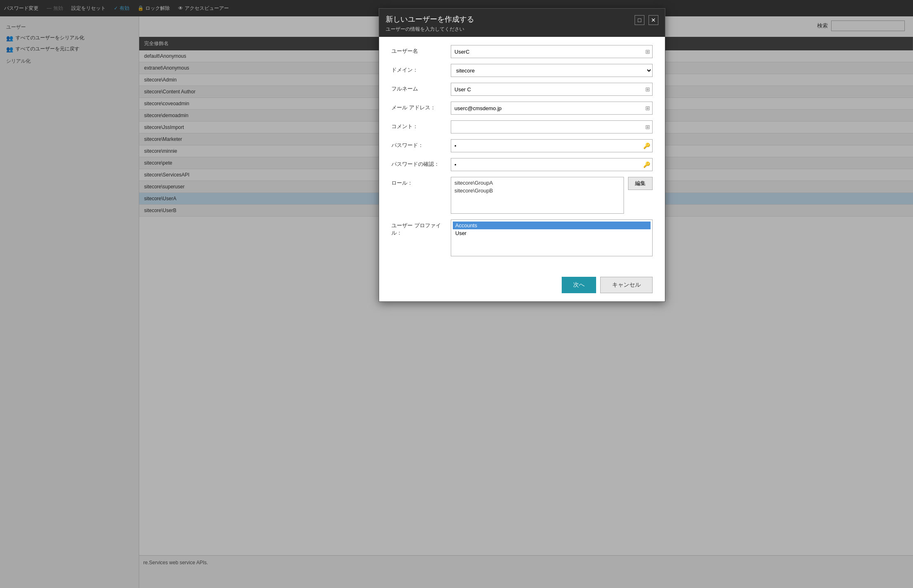 Image resolution: width=913 pixels, height=588 pixels. What do you see at coordinates (421, 88) in the screenshot?
I see `fullname-label: フルネーム` at bounding box center [421, 88].